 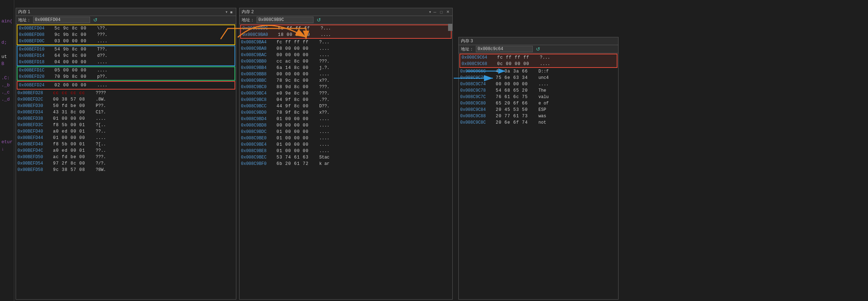 I want to click on panel3-address-bar: 地址： ↺, so click(x=538, y=49).